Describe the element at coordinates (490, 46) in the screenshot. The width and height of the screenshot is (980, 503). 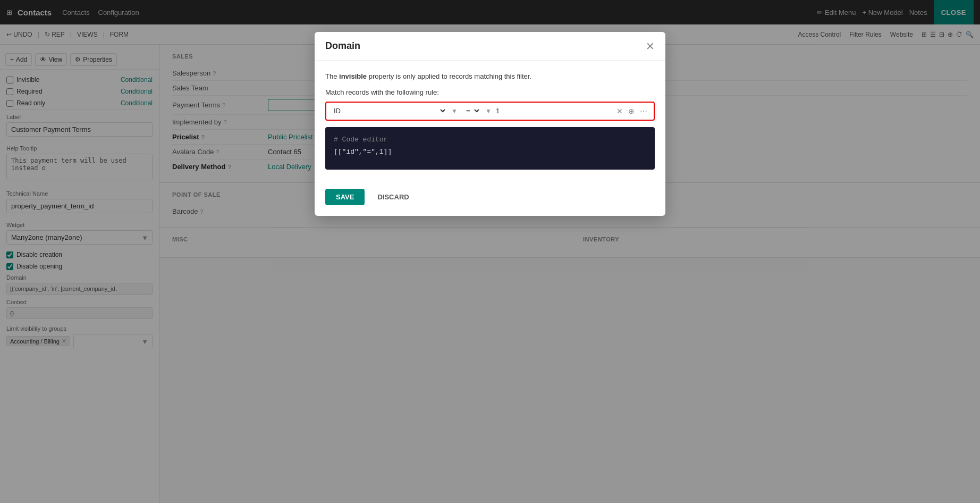
I see `modal-header: Domain ✕` at that location.